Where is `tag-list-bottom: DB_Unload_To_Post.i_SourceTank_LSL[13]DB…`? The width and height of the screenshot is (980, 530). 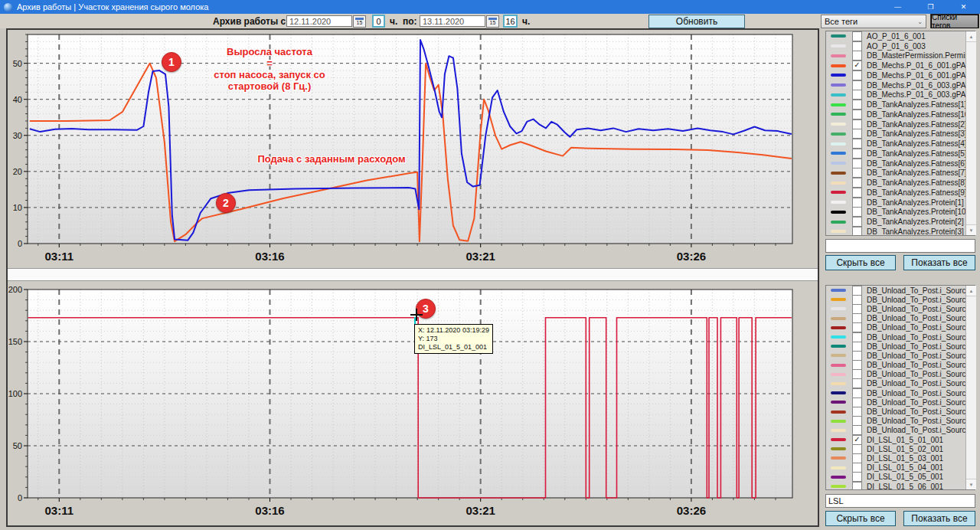
tag-list-bottom: DB_Unload_To_Post.i_SourceTank_LSL[13]DB… is located at coordinates (900, 388).